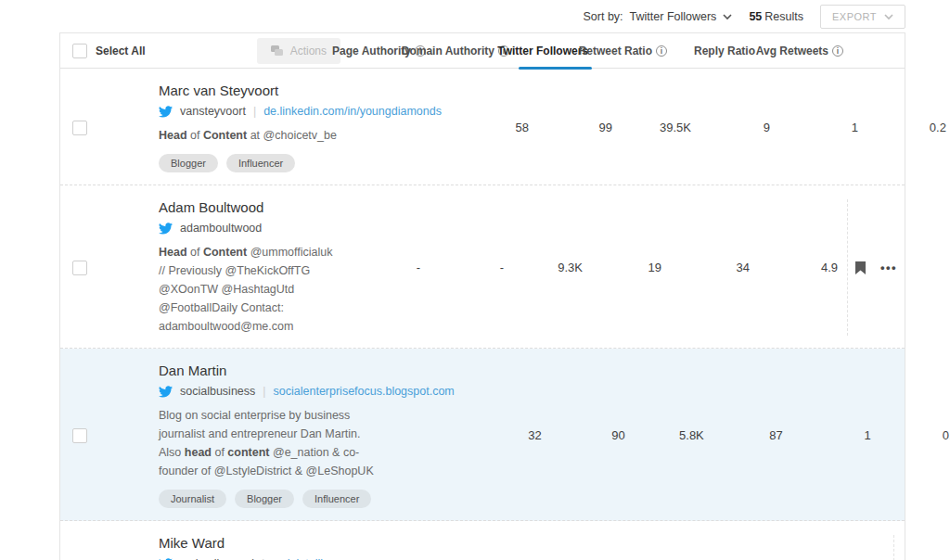 The width and height of the screenshot is (950, 560). What do you see at coordinates (249, 452) in the screenshot?
I see `bio-bold-segment: content` at bounding box center [249, 452].